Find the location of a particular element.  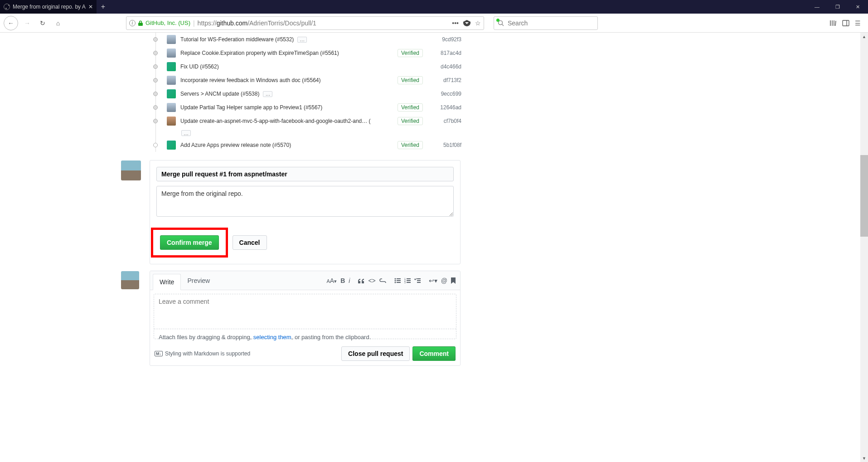

commit-sha: cf7b0f4 is located at coordinates (449, 121).